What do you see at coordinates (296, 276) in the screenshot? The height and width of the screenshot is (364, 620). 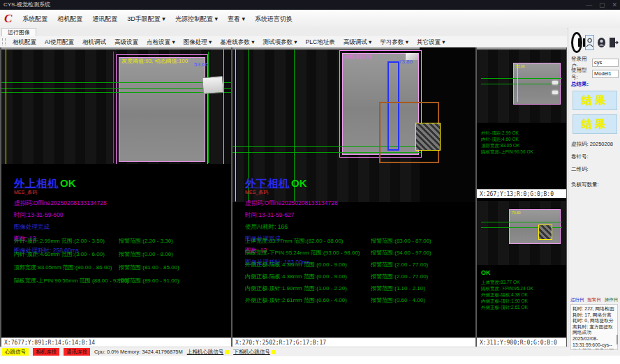 I see `center-measure-text: 内侧正极-隔板:4.38mm 范围:(0.00 - 9.00)` at bounding box center [296, 276].